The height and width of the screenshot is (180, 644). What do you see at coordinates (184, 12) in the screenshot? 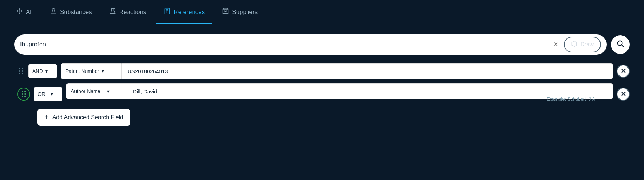
I see `nav-item-references: References` at bounding box center [184, 12].